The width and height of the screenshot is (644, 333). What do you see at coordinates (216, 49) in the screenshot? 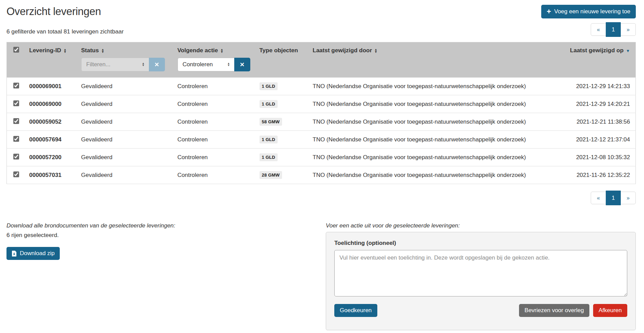
I see `header-volgende-actie: Volgende actie▲▼` at bounding box center [216, 49].